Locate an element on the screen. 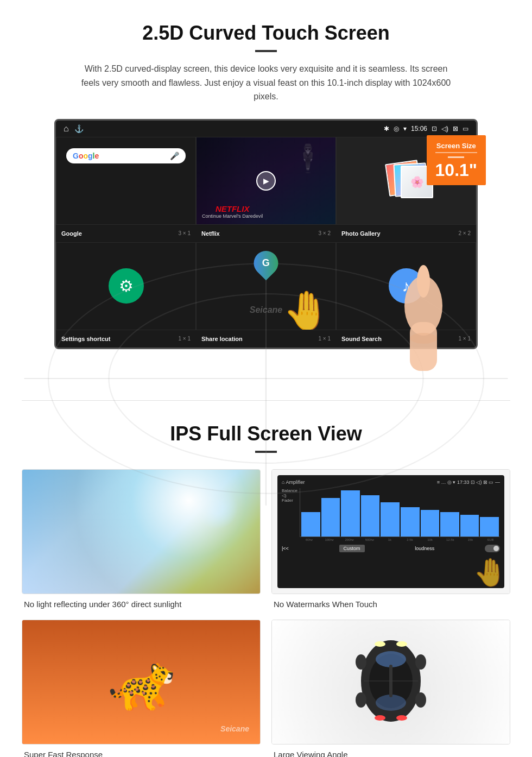 This screenshot has width=532, height=757. amp-screen: ⌂ Amplifier ≡ … ◎ ▾ 17:33 ⊡ ◁) ⊠ ▭ — Bal… is located at coordinates (391, 532).